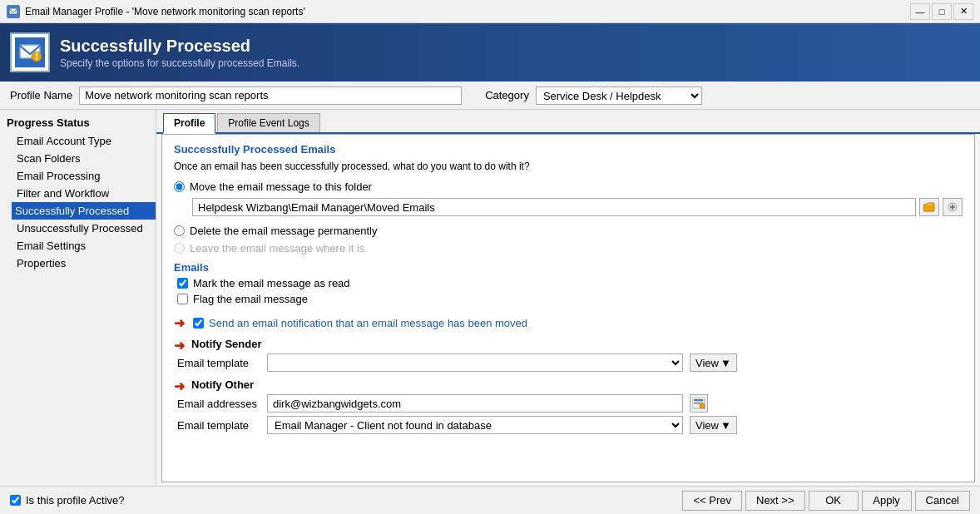  Describe the element at coordinates (78, 141) in the screenshot. I see `sidebar-item-email-account-type: Email Account Type` at that location.